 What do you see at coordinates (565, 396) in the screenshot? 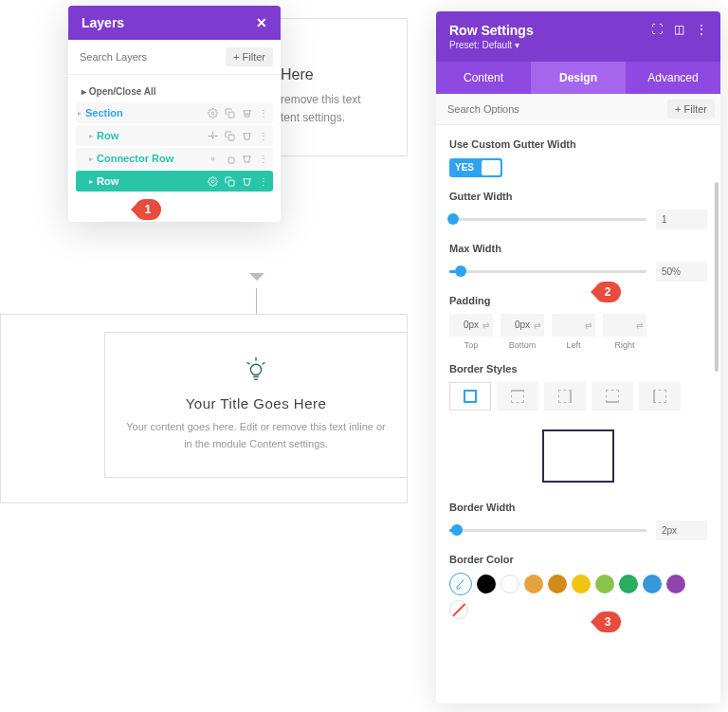
I see `border-style-right` at bounding box center [565, 396].